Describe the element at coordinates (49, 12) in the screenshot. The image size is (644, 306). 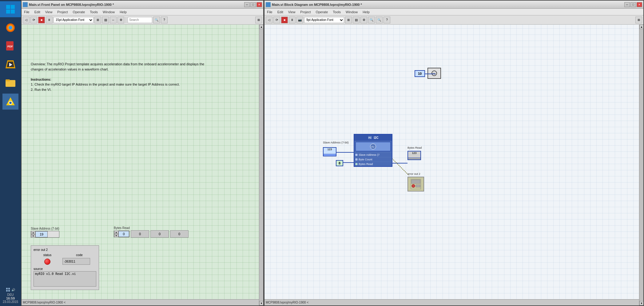
I see `menu-view: View` at that location.